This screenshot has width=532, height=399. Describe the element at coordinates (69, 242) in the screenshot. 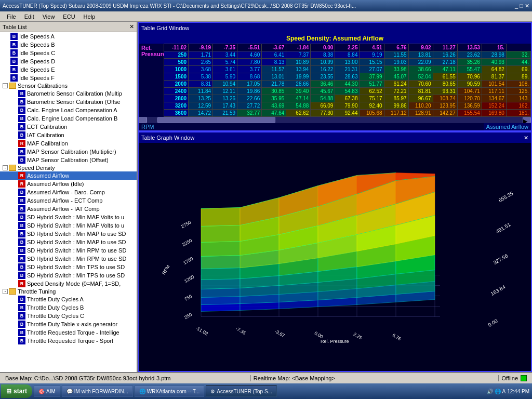

I see `tree-item-sd-map-min2: BSD Hybrid Switch : Min MAP to use SD` at that location.